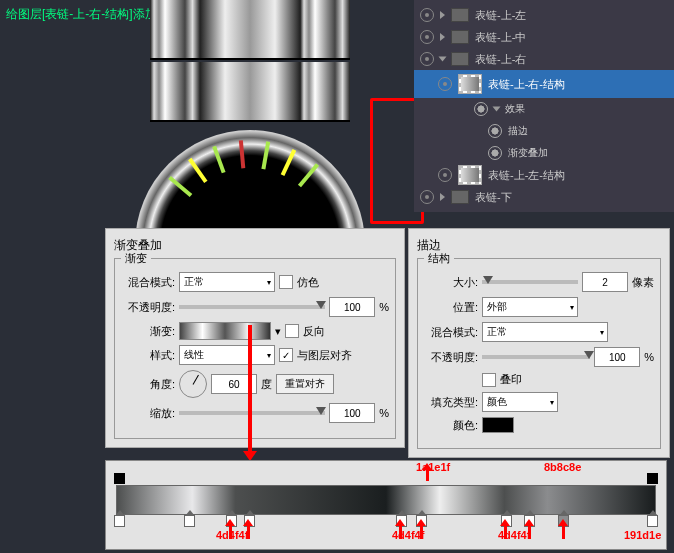  Describe the element at coordinates (500, 38) in the screenshot. I see `layer-name: 表链-上-中` at that location.